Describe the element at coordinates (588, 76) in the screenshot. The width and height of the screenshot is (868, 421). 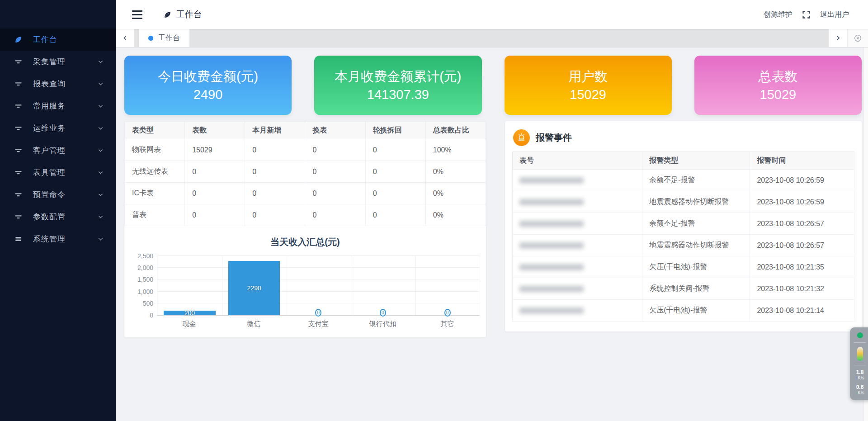
I see `stat-card-title: 用户数` at that location.